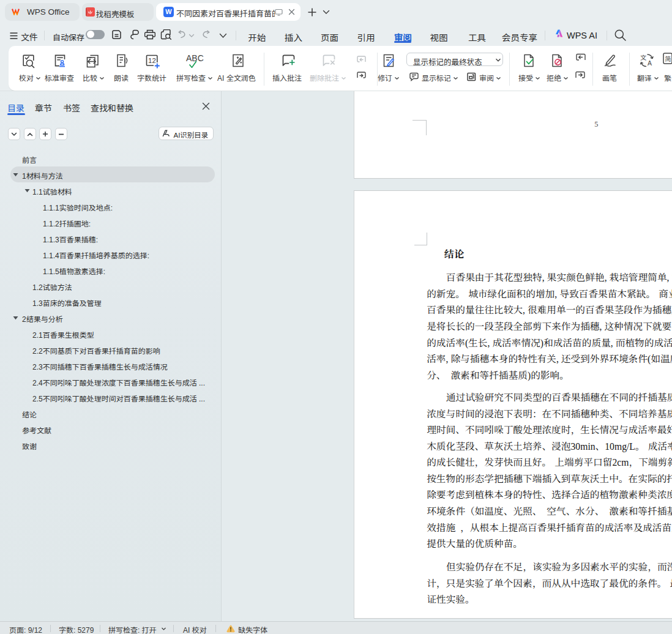  Describe the element at coordinates (643, 58) in the screenshot. I see `svg-text: 文` at that location.